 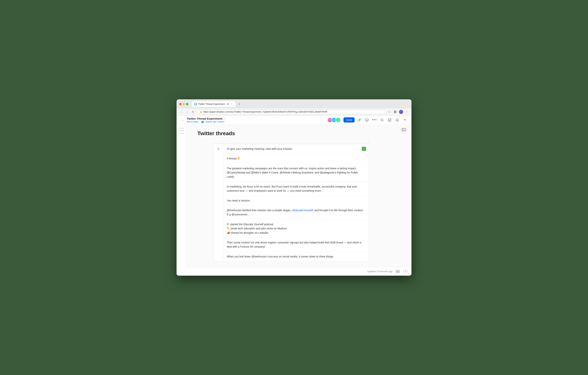 I want to click on add-to-folder-link: Add to folder, so click(x=193, y=122).